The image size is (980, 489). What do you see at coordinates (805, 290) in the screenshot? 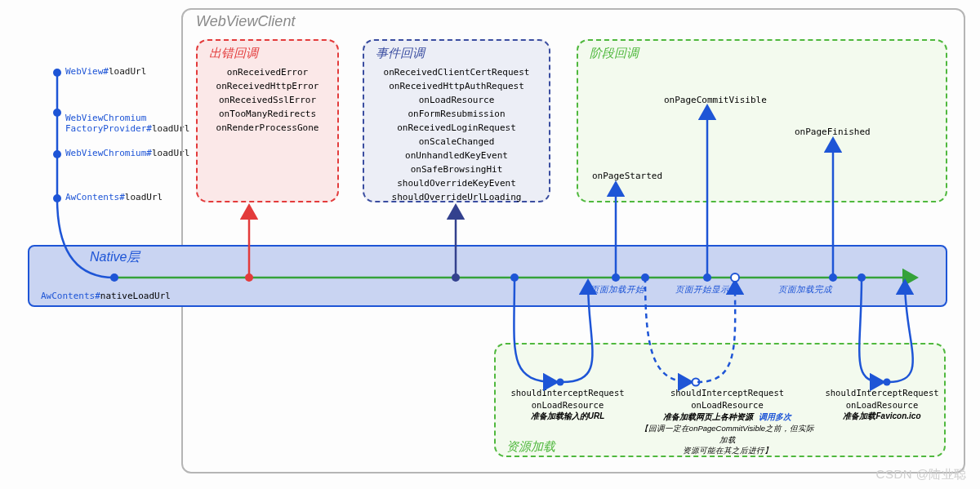
I see `timeline-label-done: 页面加载完成` at bounding box center [805, 290].